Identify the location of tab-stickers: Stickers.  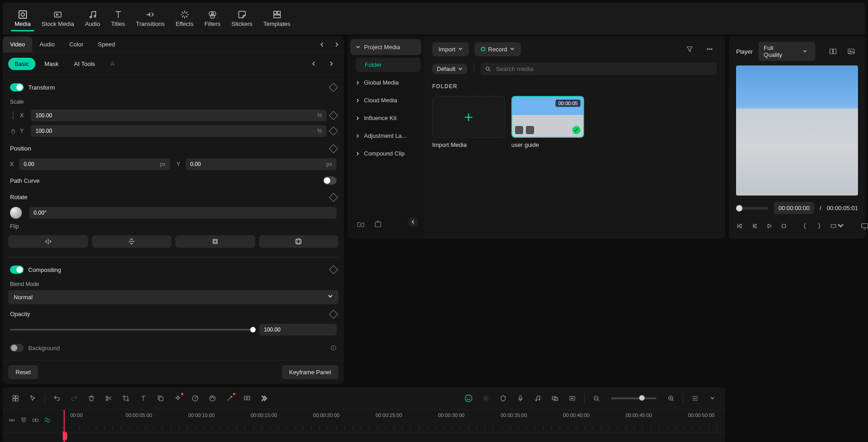
(242, 19).